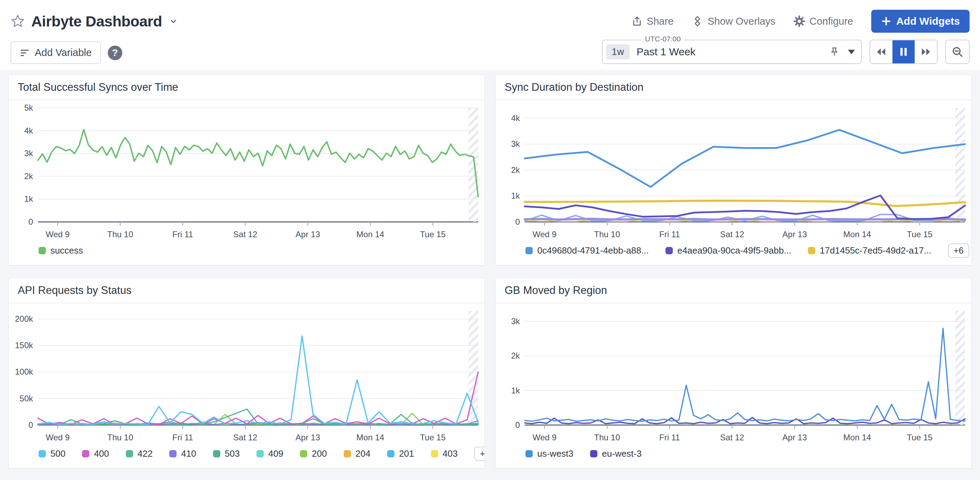 The height and width of the screenshot is (480, 980). I want to click on chart-legend: 500400422410503409200204201403+4, so click(247, 456).